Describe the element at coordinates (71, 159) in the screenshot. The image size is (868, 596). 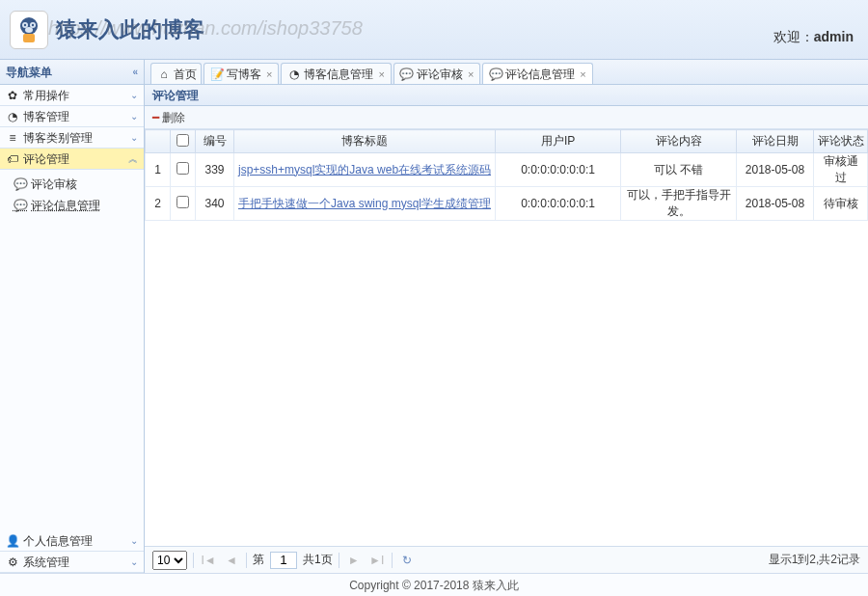
I see `sidebar-item-comment: 🏷 评论管理 ︽` at that location.